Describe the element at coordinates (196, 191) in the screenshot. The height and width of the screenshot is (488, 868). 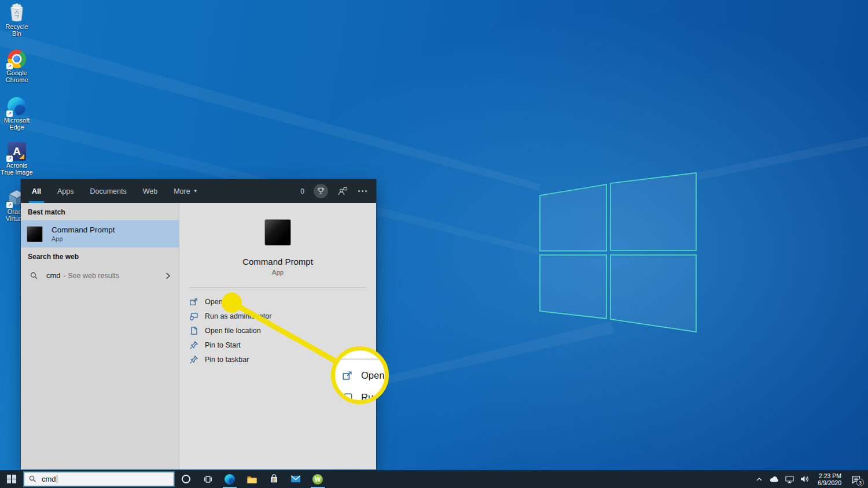
I see `chevron-down-icon: ▼` at that location.